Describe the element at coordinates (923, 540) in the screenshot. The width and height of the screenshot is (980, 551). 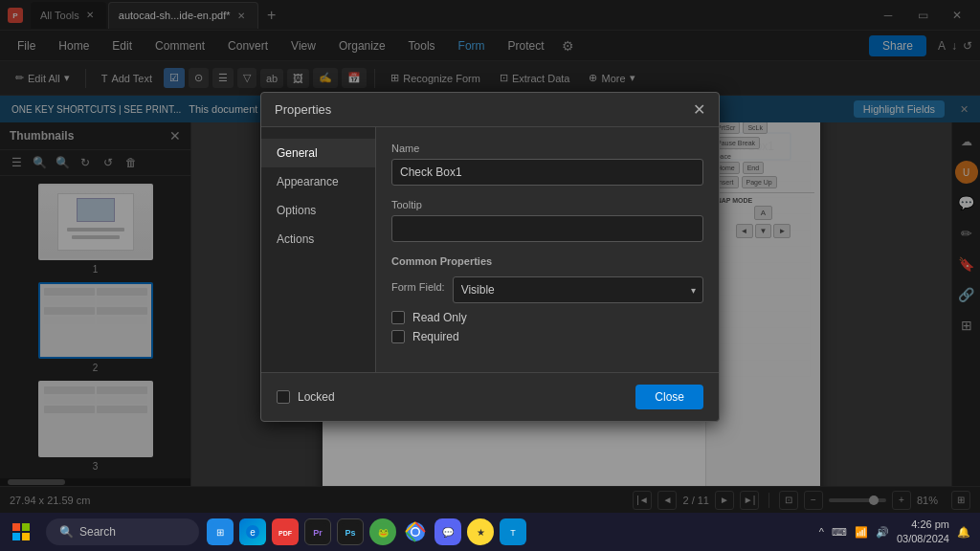
I see `date-display: 03/08/2024` at that location.